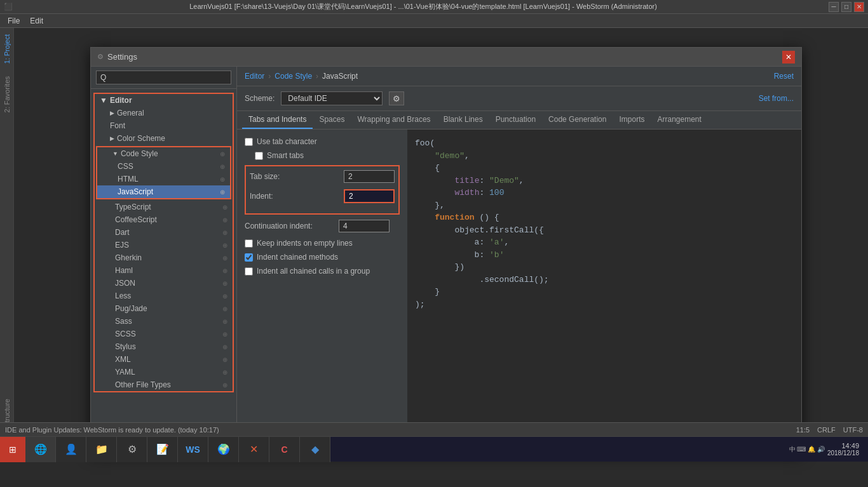  Describe the element at coordinates (164, 113) in the screenshot. I see `sidebar-item-general: ▶ General` at that location.